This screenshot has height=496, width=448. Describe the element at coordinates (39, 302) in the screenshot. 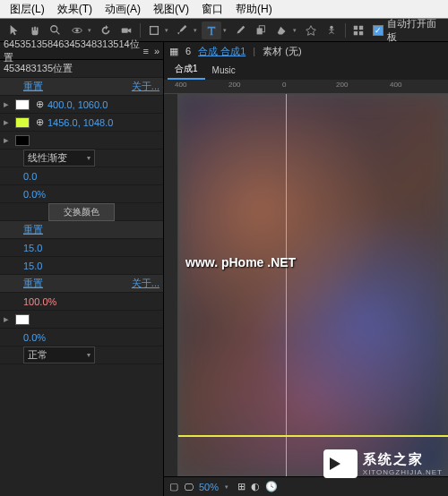

I see `opacity-value: 100.0%` at that location.